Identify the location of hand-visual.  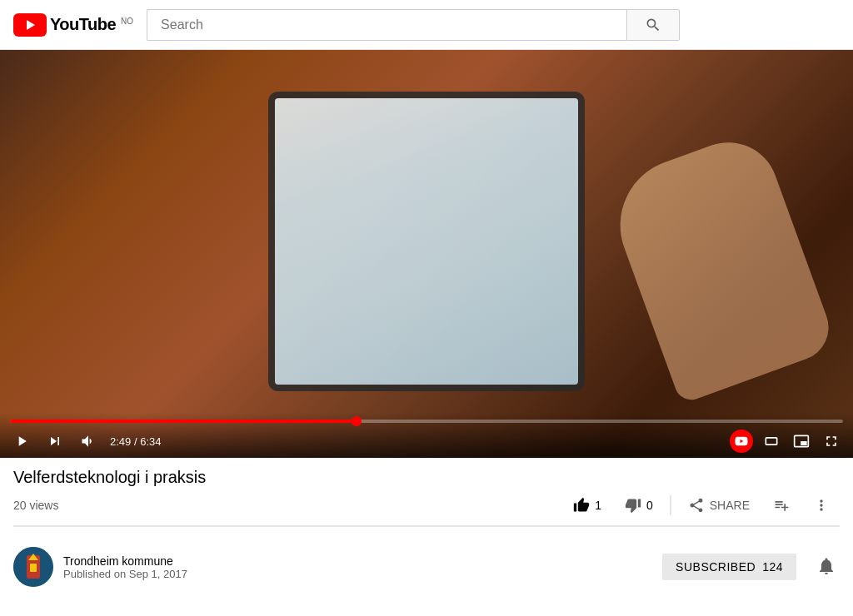
(720, 266).